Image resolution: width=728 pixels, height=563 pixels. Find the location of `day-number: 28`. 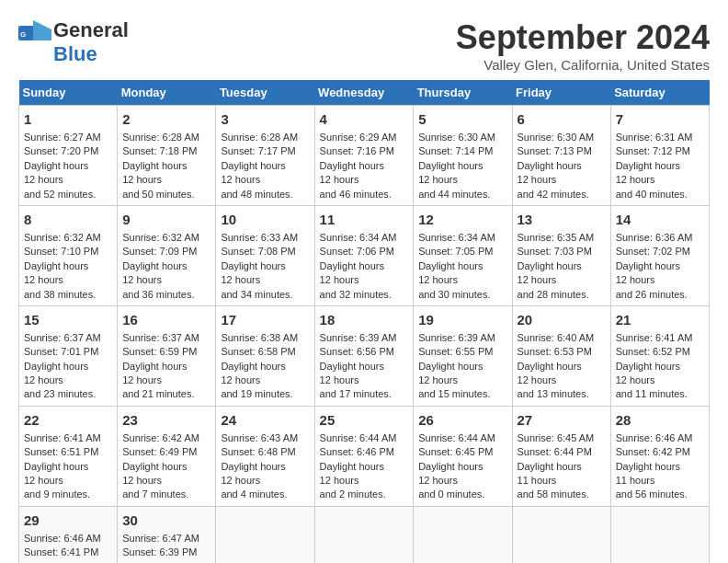

day-number: 28 is located at coordinates (660, 419).